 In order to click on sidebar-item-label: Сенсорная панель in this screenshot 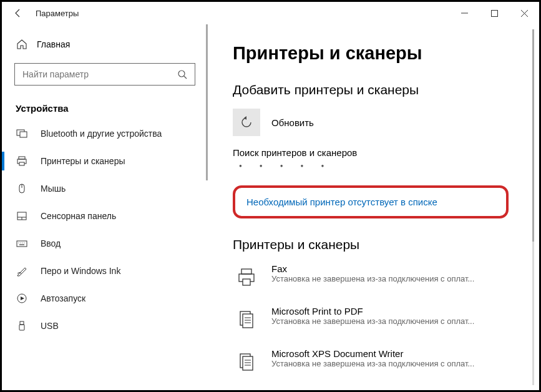, I will do `click(79, 216)`.